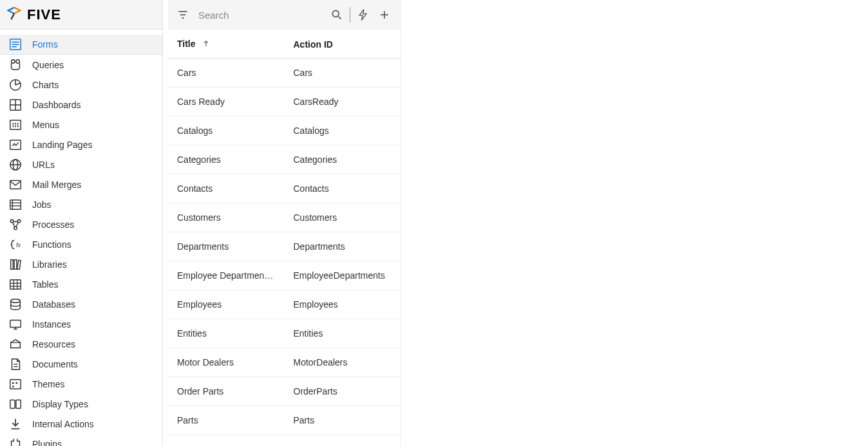 This screenshot has width=868, height=446. Describe the element at coordinates (227, 160) in the screenshot. I see `cell-title: Categories` at that location.